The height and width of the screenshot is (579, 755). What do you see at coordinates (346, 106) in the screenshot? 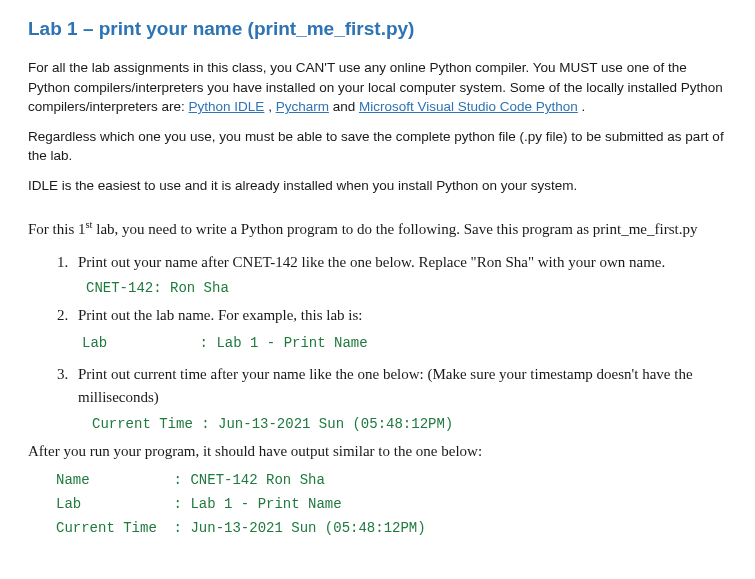
I see `intro-sep2: and` at bounding box center [346, 106].